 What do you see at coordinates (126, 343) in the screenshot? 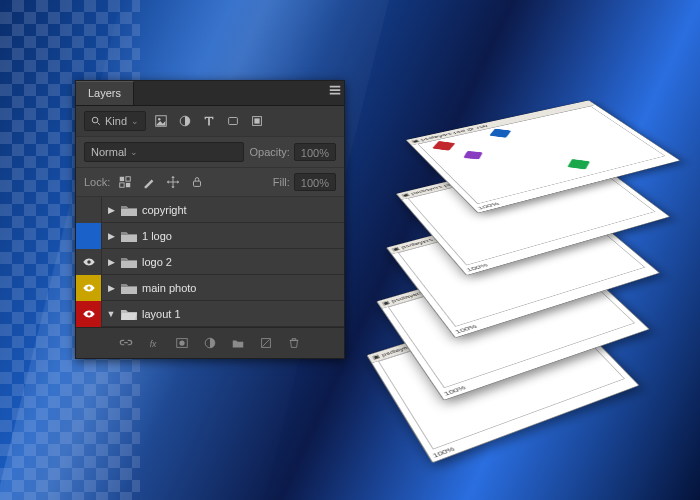
I see `link-layers-icon` at bounding box center [126, 343].